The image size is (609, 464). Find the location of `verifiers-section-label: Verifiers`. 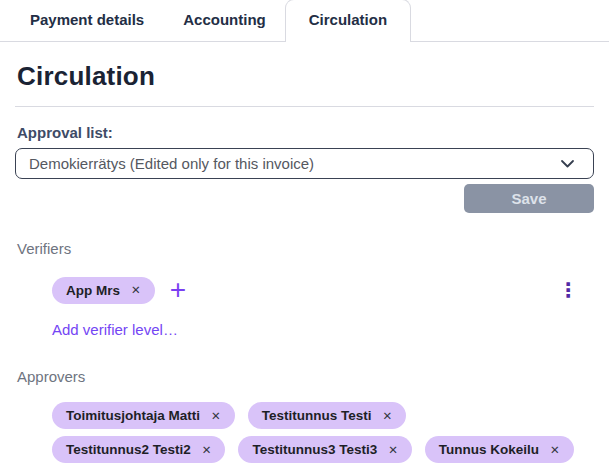

verifiers-section-label: Verifiers is located at coordinates (306, 248).